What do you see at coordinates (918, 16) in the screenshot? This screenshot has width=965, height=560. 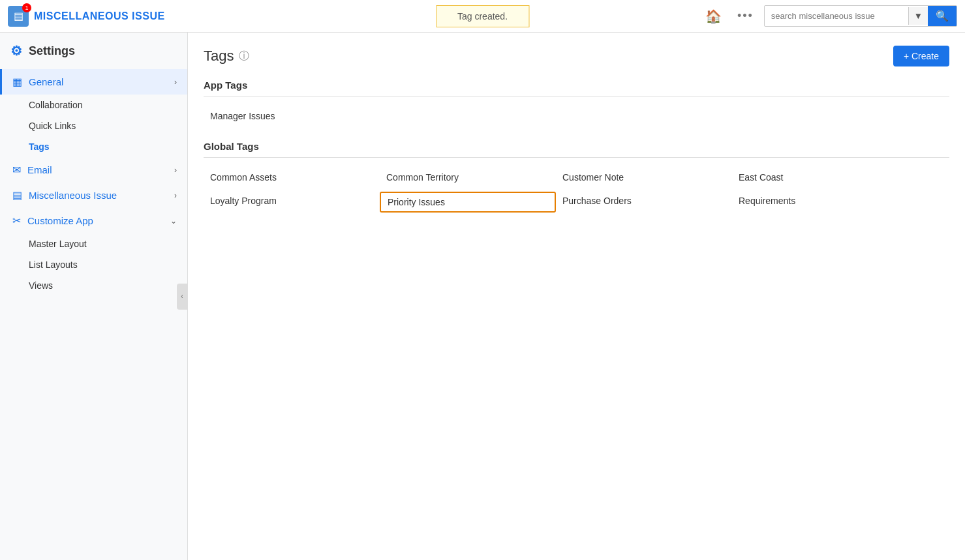 I see `search-dropdown-button: ▼` at bounding box center [918, 16].